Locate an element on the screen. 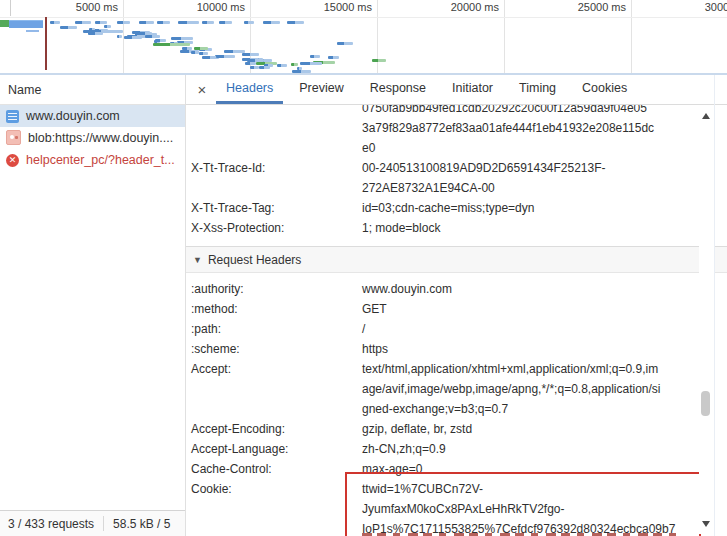 The height and width of the screenshot is (536, 727). overview-selected-bar-green is located at coordinates (4, 24).